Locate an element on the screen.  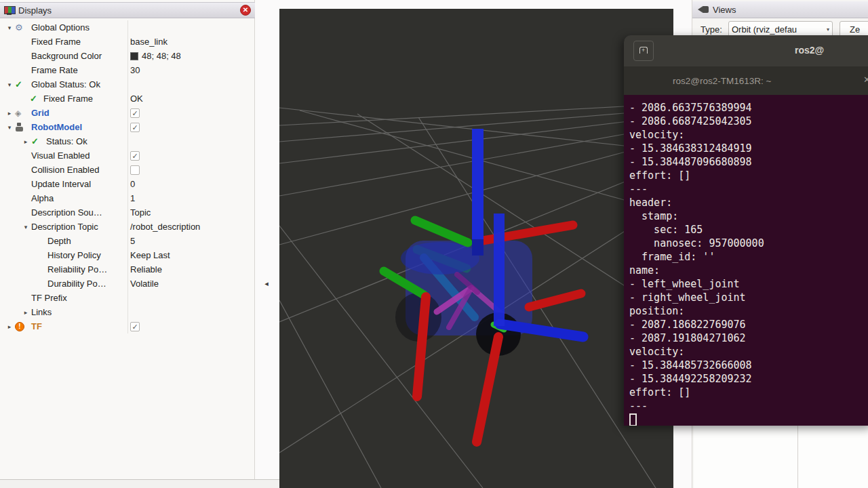
type-label: Type: is located at coordinates (711, 30).